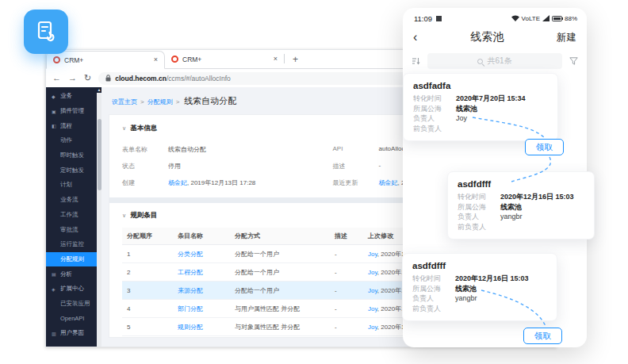  I want to click on filter-icon, so click(574, 61).